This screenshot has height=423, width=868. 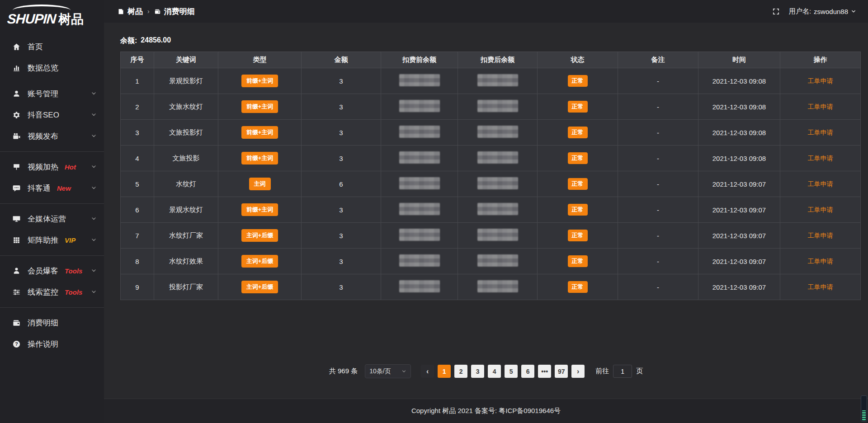 What do you see at coordinates (428, 371) in the screenshot?
I see `prev-page-button: ‹` at bounding box center [428, 371].